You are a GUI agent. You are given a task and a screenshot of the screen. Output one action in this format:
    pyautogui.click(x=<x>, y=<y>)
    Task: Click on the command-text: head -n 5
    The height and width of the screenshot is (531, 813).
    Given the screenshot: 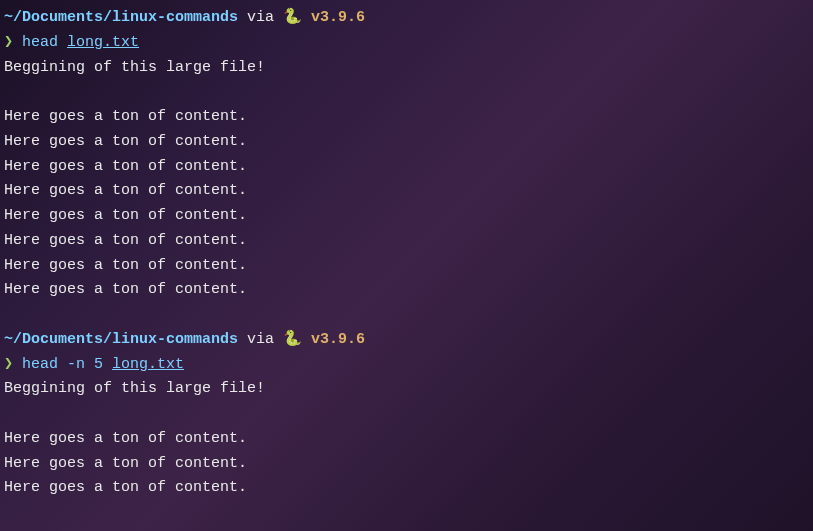 What is the action you would take?
    pyautogui.click(x=62, y=364)
    